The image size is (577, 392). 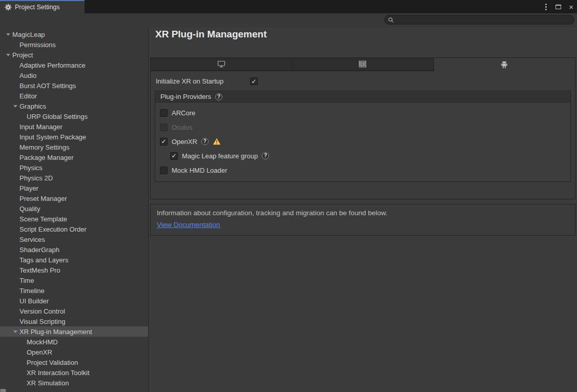 I want to click on sidebar-item-label: Package Manager, so click(x=47, y=158).